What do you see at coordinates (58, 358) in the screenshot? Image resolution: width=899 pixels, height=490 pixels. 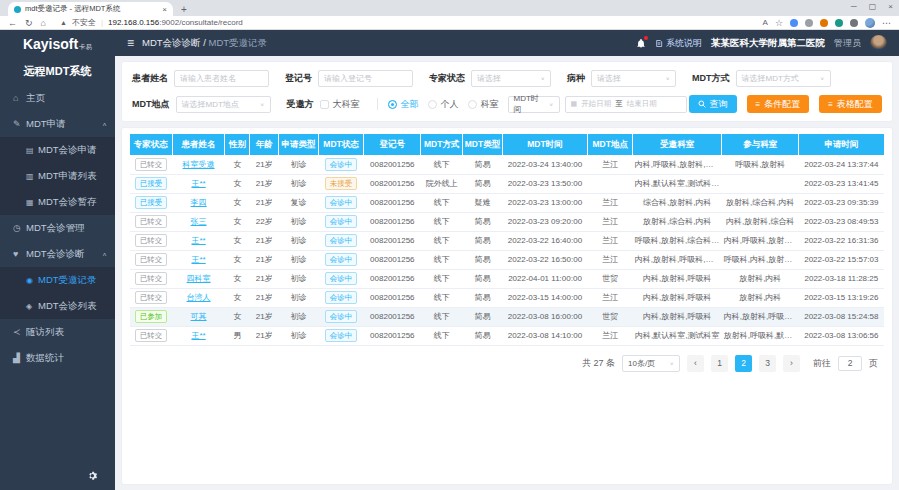 I see `sidebar-item: ▟数据统计` at bounding box center [58, 358].